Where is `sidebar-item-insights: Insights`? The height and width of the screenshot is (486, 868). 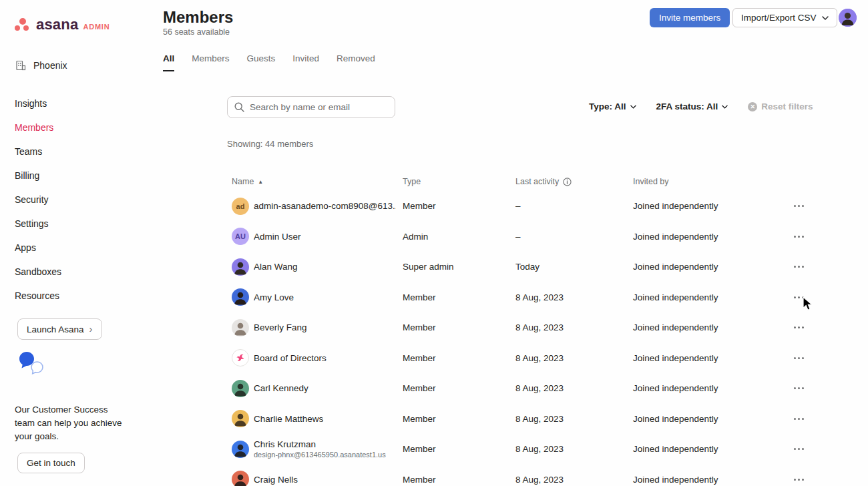 sidebar-item-insights: Insights is located at coordinates (77, 103).